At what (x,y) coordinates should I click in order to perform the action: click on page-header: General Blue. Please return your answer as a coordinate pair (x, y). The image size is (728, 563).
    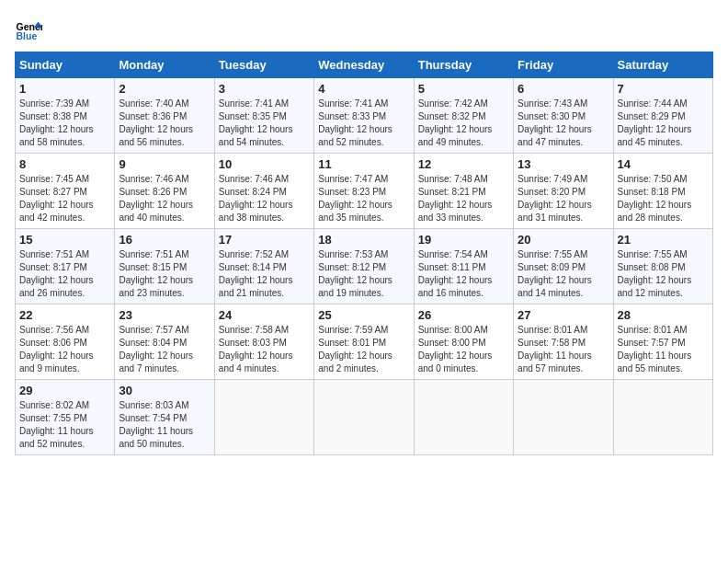
    Looking at the image, I should click on (364, 29).